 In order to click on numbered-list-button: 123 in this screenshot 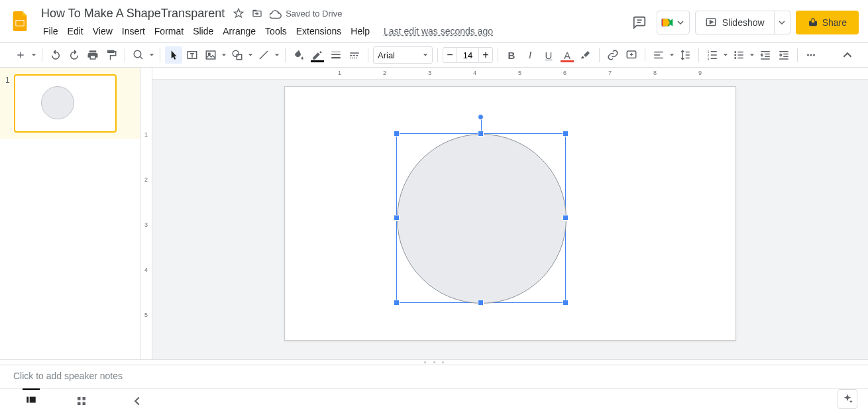, I will do `click(712, 55)`.